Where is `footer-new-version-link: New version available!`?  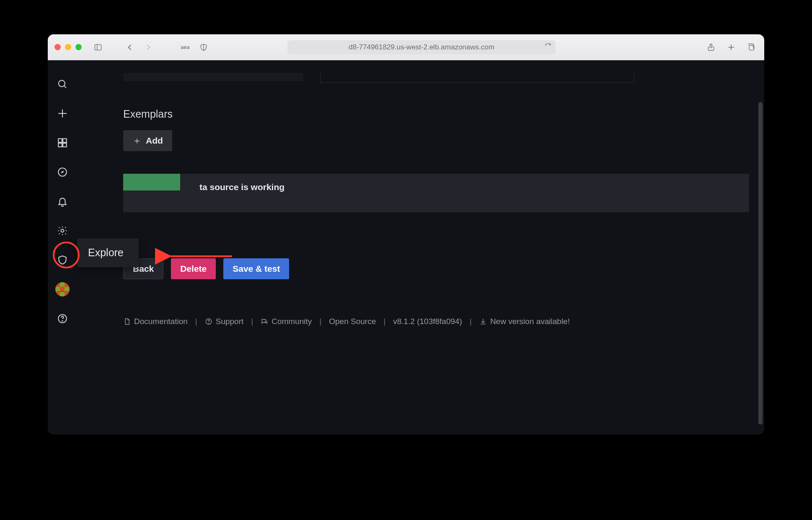
footer-new-version-link: New version available! is located at coordinates (525, 322).